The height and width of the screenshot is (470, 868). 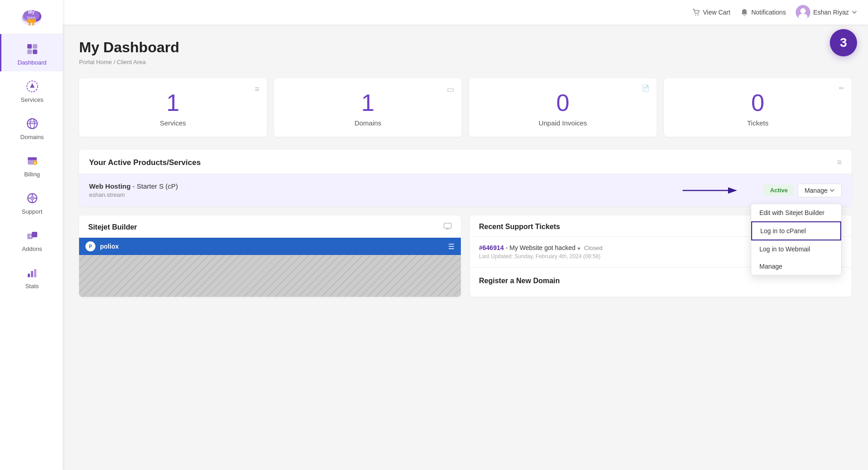 What do you see at coordinates (465, 107) in the screenshot?
I see `stat-cards-grid: ≡ 1 Services ▭ 1 Domains 📄 0 Unpaid Invo…` at bounding box center [465, 107].